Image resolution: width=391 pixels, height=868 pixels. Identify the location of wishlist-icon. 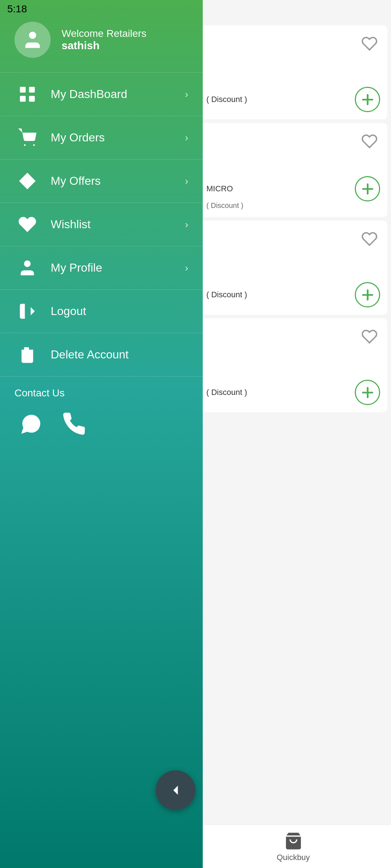
(27, 225).